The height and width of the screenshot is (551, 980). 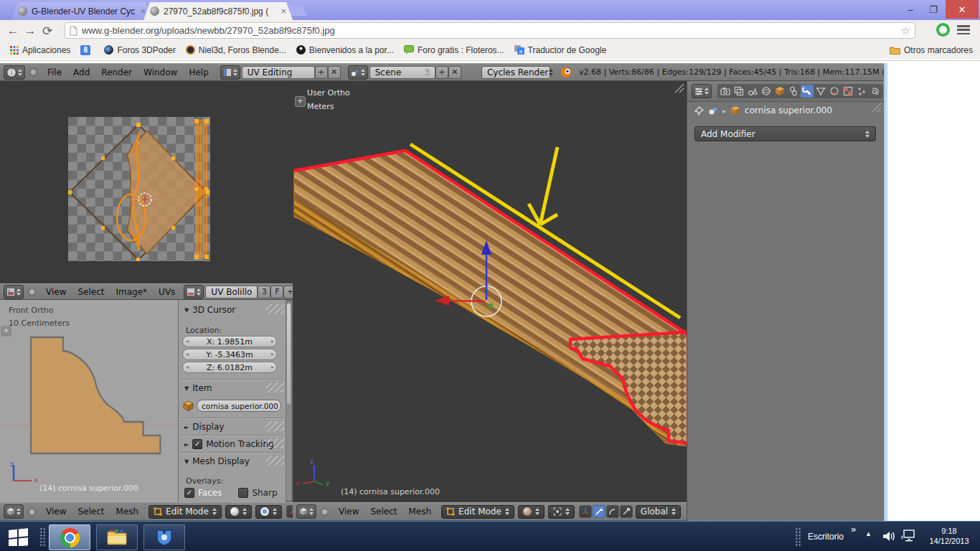 I want to click on extension-icon, so click(x=943, y=30).